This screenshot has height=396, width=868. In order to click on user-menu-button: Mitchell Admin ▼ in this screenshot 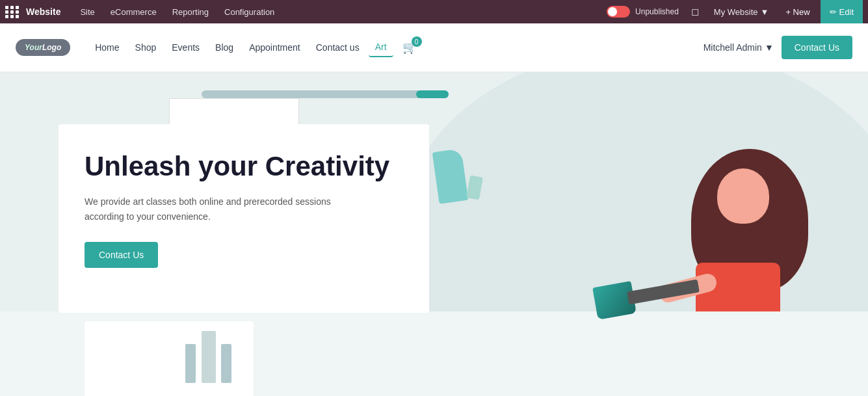, I will do `click(739, 47)`.